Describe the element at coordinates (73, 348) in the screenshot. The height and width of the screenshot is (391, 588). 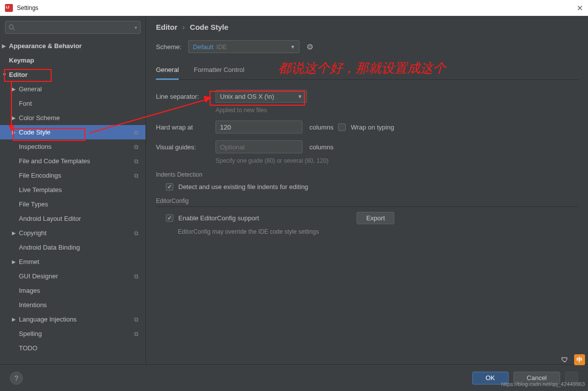
I see `sidebar-item-todo: TODO` at that location.